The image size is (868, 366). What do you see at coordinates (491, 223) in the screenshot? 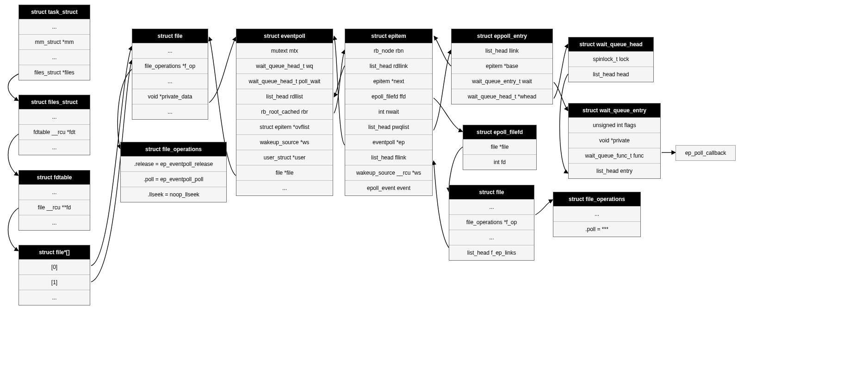
I see `struct-file-2: struct file ... file_operations *f_op ..…` at bounding box center [491, 223].